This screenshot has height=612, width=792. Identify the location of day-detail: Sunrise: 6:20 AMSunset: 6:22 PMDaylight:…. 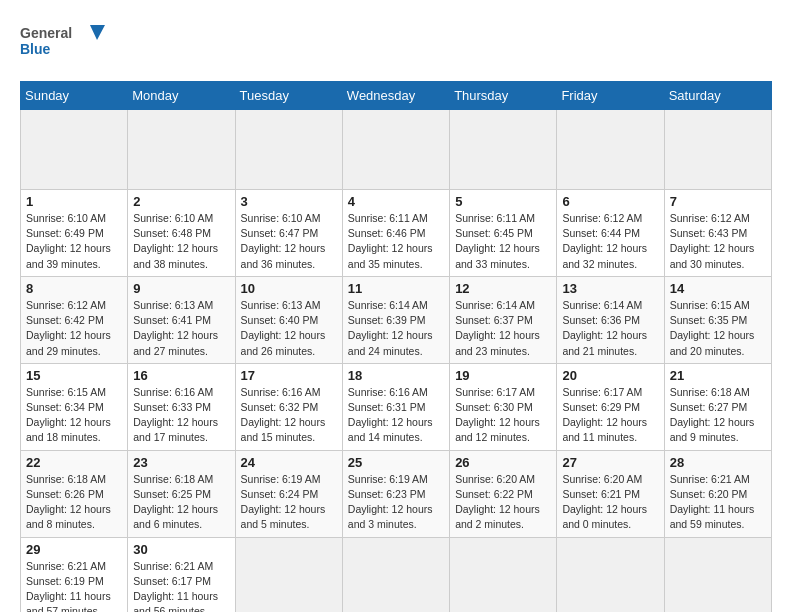
(498, 502).